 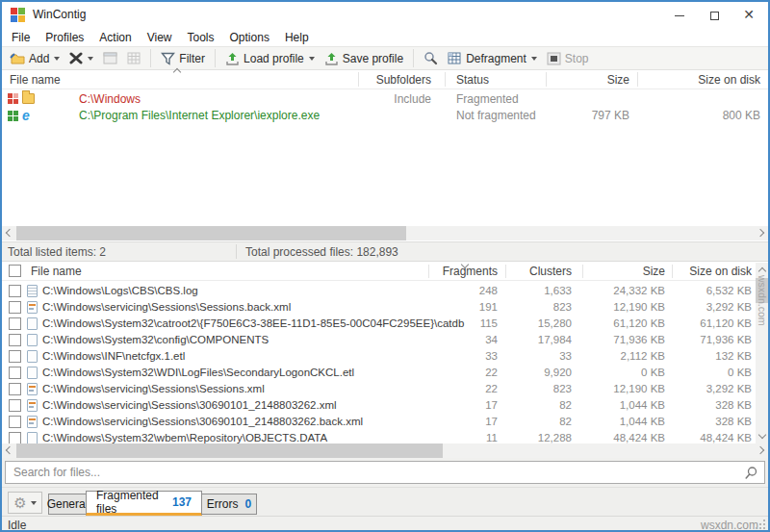 What do you see at coordinates (64, 38) in the screenshot?
I see `menu-profiles: Profiles` at bounding box center [64, 38].